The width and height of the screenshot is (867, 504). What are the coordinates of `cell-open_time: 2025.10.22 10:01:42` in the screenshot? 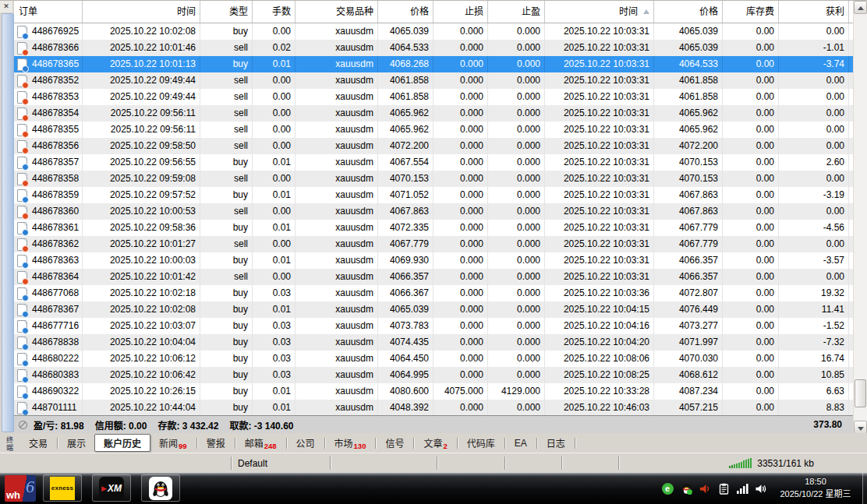 It's located at (142, 277).